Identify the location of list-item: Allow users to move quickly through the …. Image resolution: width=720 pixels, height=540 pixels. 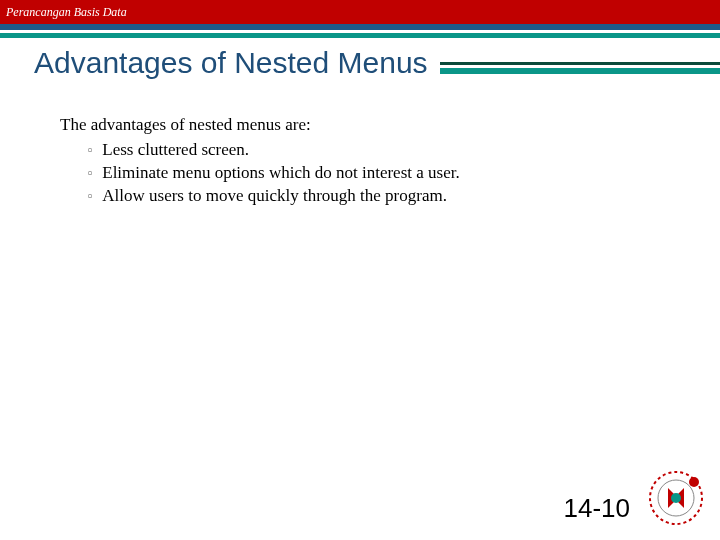
(374, 196).